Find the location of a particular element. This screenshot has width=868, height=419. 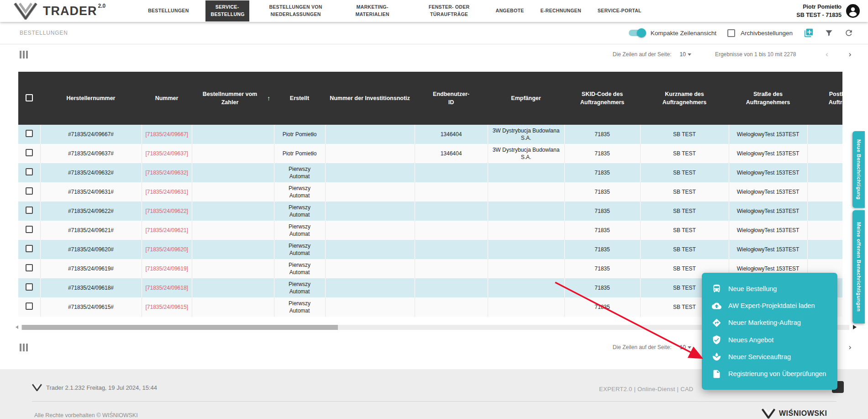

table-row: #71835/24/09631#[71835/24/09631]Pierwszy… is located at coordinates (430, 192).